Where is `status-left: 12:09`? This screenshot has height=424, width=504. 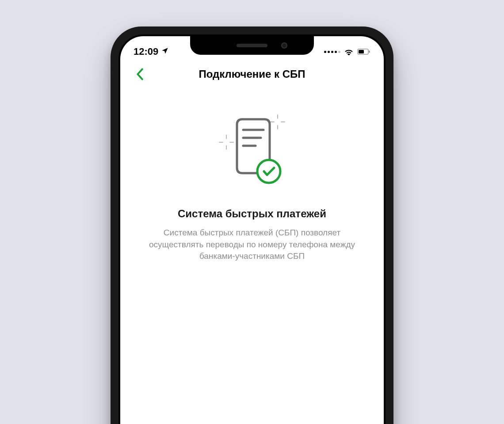 status-left: 12:09 is located at coordinates (151, 52).